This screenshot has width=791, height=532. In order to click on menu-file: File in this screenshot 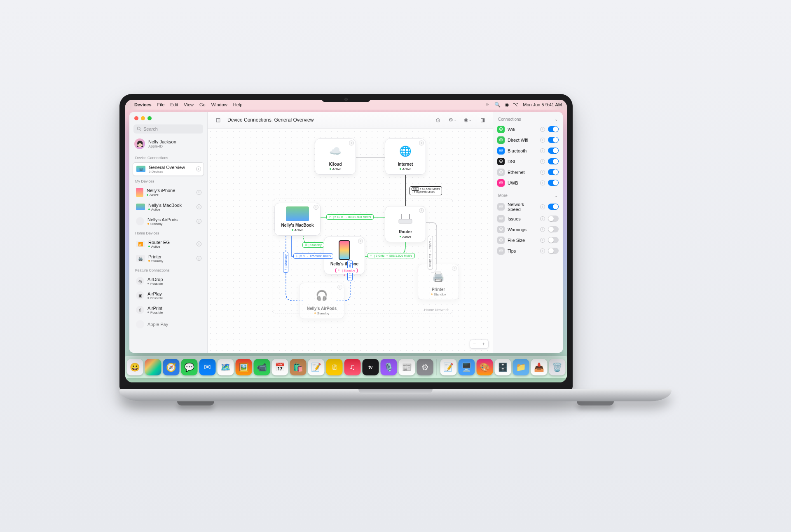, I will do `click(161, 105)`.